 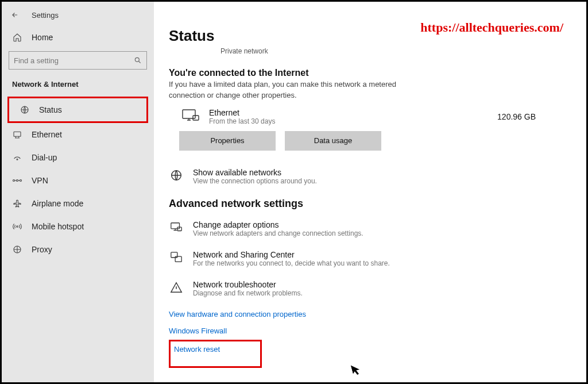 What do you see at coordinates (57, 203) in the screenshot?
I see `sidebar-item-label: Airplane mode` at bounding box center [57, 203].